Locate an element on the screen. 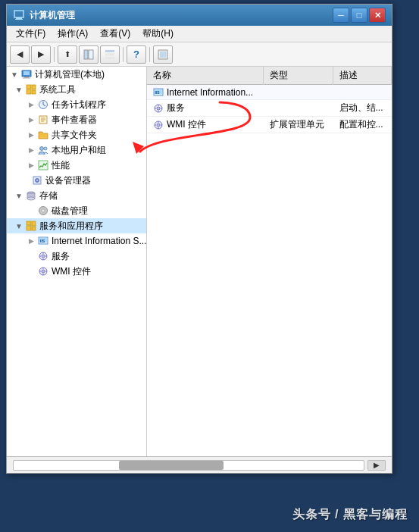 The height and width of the screenshot is (532, 419). tree-event-viewer: ▶ 事件查看器 is located at coordinates (77, 120).